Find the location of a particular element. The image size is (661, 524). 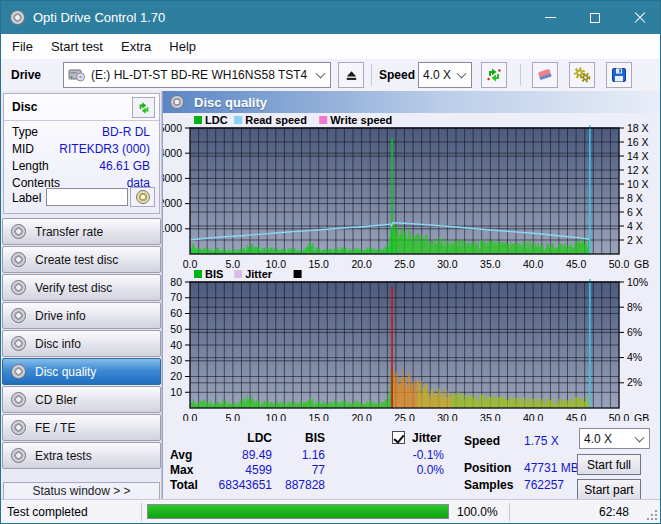

resize-grip is located at coordinates (652, 515).